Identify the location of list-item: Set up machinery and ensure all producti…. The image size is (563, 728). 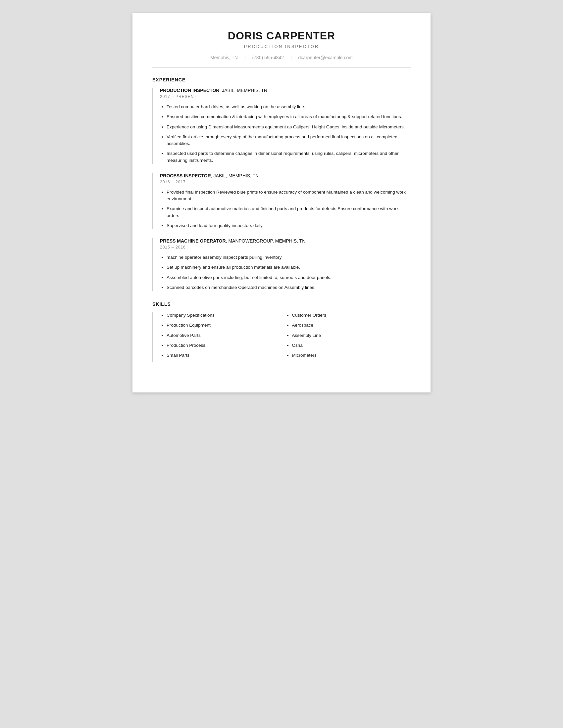
(289, 267).